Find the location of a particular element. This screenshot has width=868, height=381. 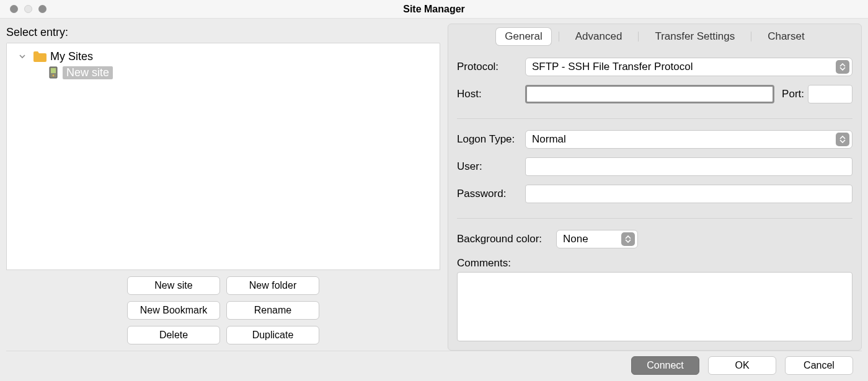

protocol-value: SFTP - SSH File Transfer Protocol is located at coordinates (613, 67).